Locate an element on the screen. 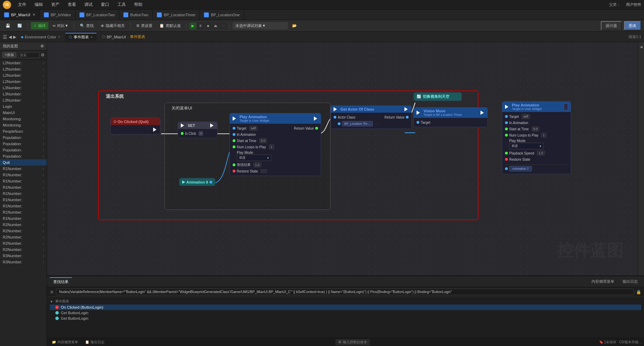  nav-back: ◀ is located at coordinates (10, 37).